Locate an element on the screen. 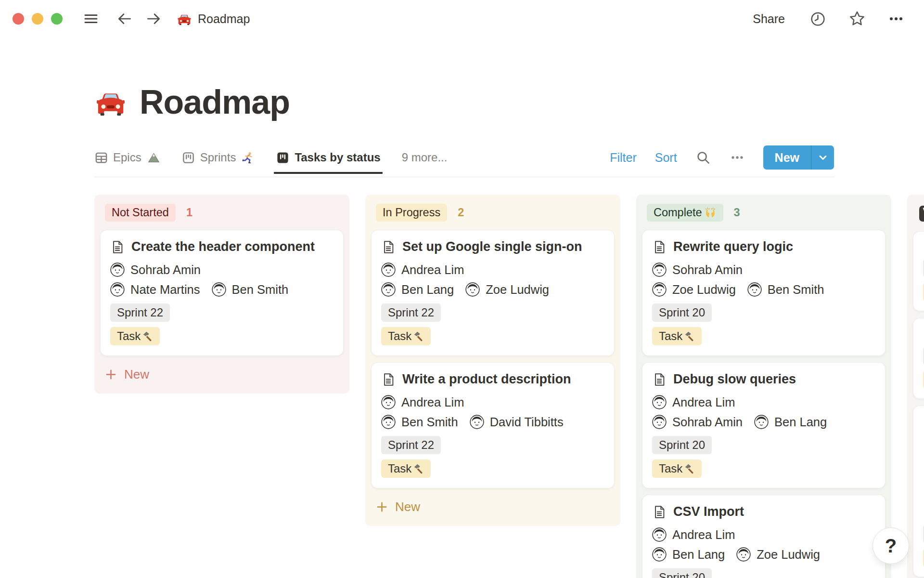  breadcrumb: Roadmap is located at coordinates (214, 19).